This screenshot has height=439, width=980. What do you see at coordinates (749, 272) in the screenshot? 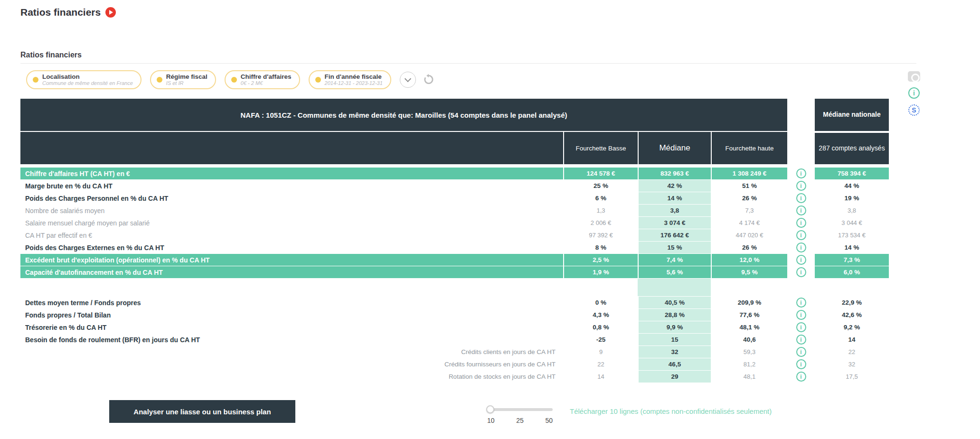
I see `row-value-high: 9,5 %` at bounding box center [749, 272].